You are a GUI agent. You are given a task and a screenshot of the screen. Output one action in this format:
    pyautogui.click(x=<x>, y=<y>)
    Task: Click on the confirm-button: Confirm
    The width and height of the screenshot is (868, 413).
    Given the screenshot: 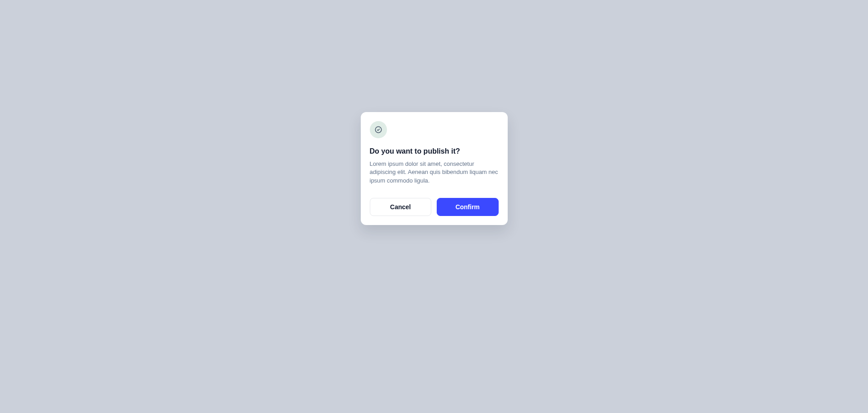 What is the action you would take?
    pyautogui.click(x=467, y=207)
    